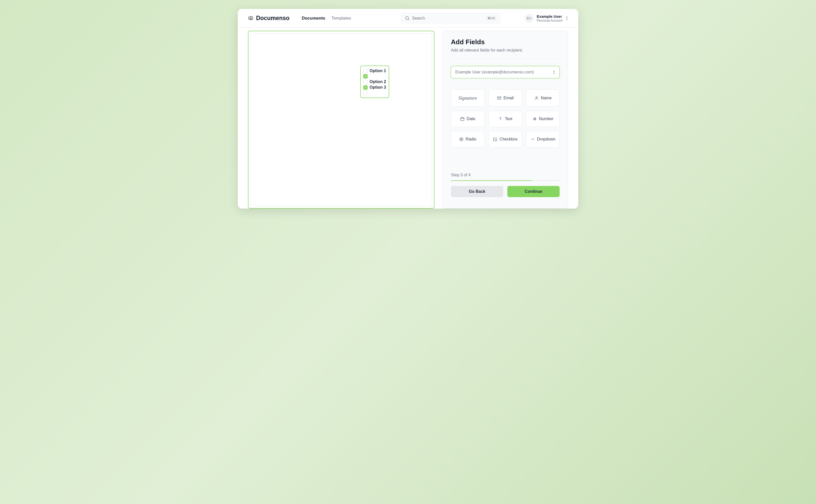  I want to click on sidebar: Add Fields Add all relevant fields for e…, so click(505, 120).